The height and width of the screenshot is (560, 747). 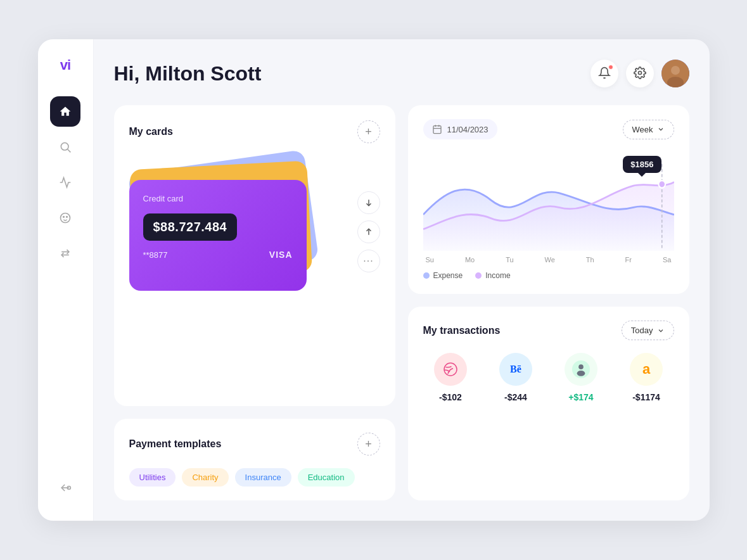 I want to click on notification-dot, so click(x=611, y=67).